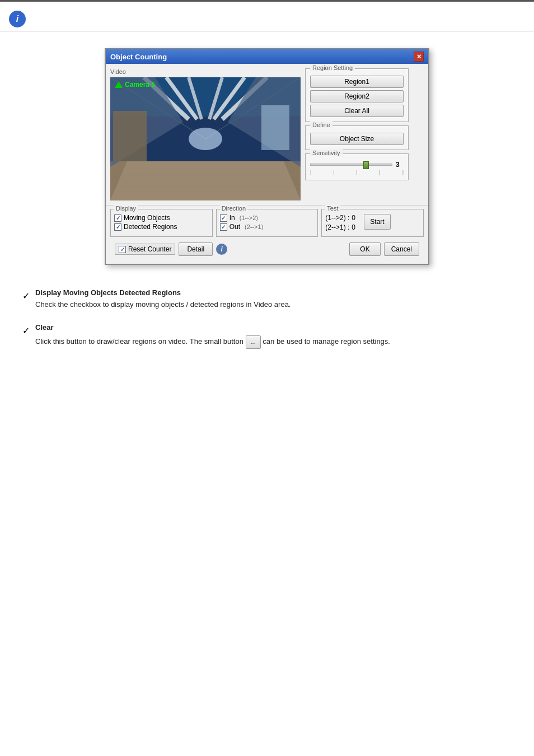  Describe the element at coordinates (332, 208) in the screenshot. I see `test-label: Test` at that location.